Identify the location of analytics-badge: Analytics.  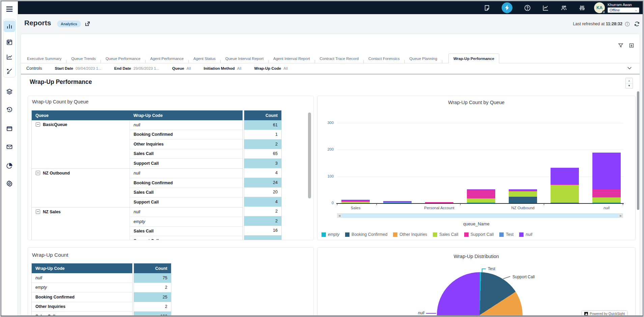
(69, 24).